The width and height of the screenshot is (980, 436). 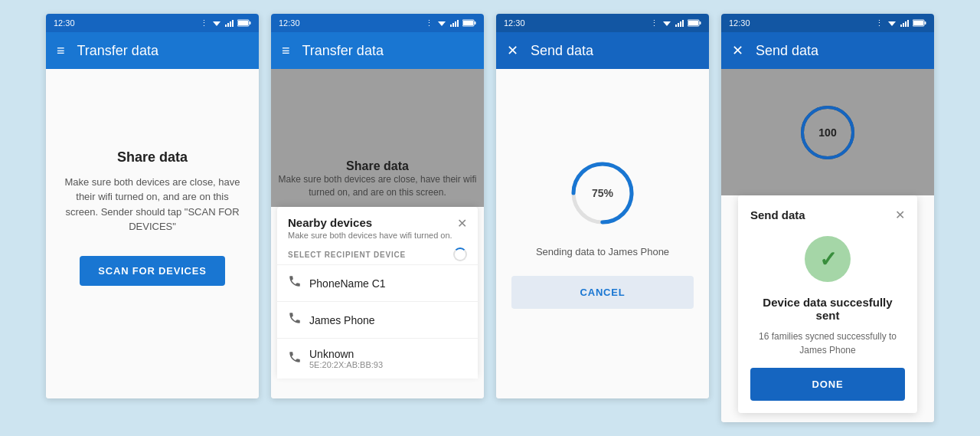 What do you see at coordinates (828, 23) in the screenshot?
I see `screen4-status-bar: 12:30 ⋮` at bounding box center [828, 23].